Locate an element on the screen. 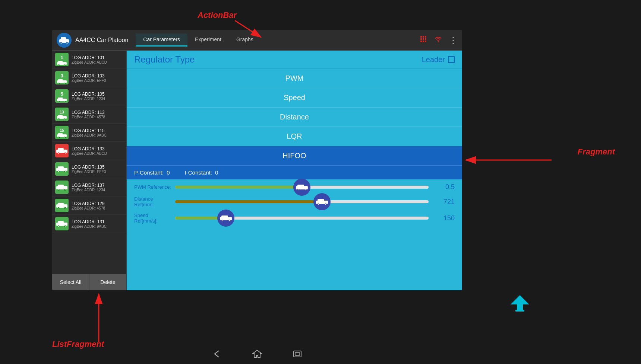  app-title: AA4CC Car Platoon is located at coordinates (102, 40).